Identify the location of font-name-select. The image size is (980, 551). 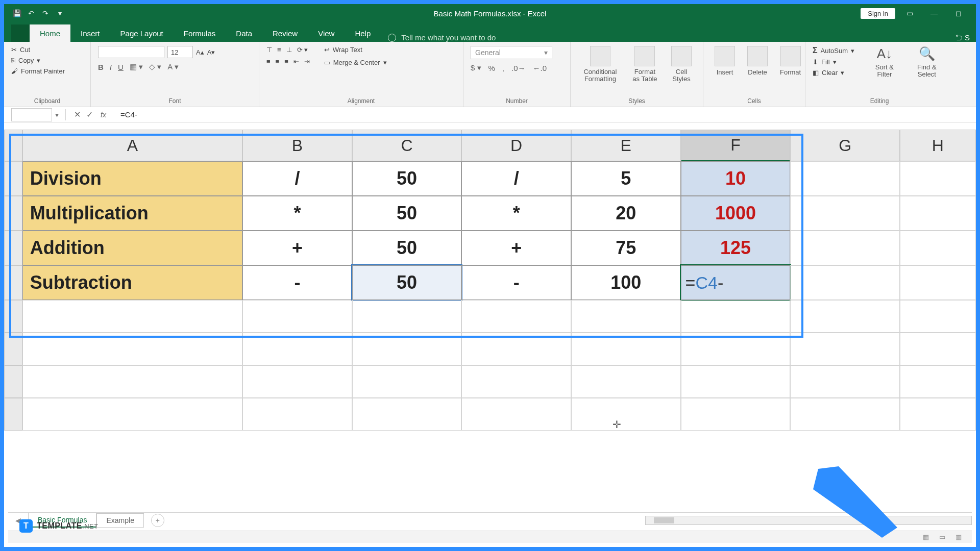
(131, 52).